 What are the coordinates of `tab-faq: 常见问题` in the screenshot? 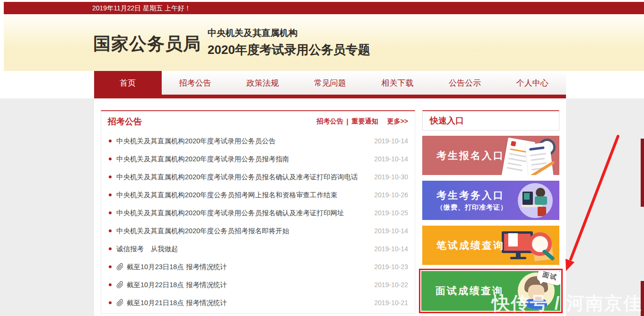 It's located at (330, 83).